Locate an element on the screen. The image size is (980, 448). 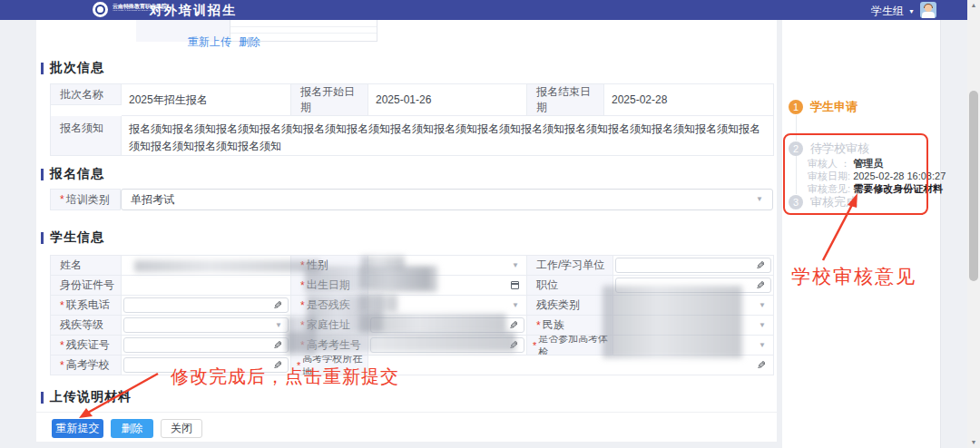
required-marker: * is located at coordinates (62, 200).